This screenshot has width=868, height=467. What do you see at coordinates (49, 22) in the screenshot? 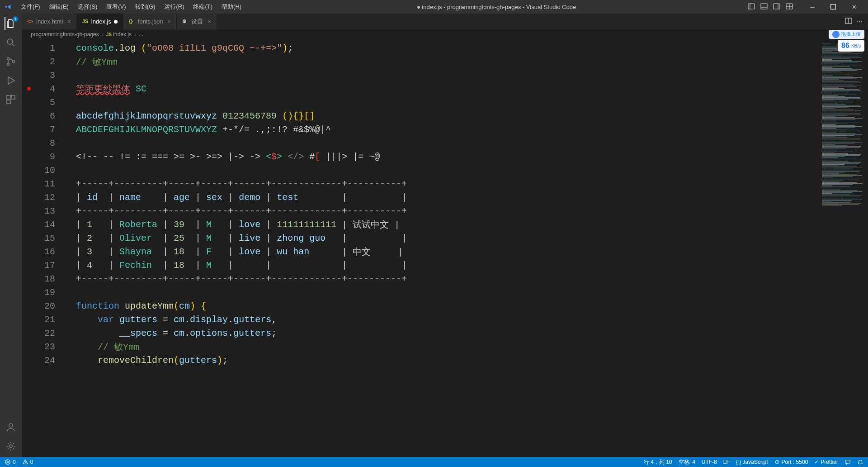
I see `tab: <>index.html×` at bounding box center [49, 22].